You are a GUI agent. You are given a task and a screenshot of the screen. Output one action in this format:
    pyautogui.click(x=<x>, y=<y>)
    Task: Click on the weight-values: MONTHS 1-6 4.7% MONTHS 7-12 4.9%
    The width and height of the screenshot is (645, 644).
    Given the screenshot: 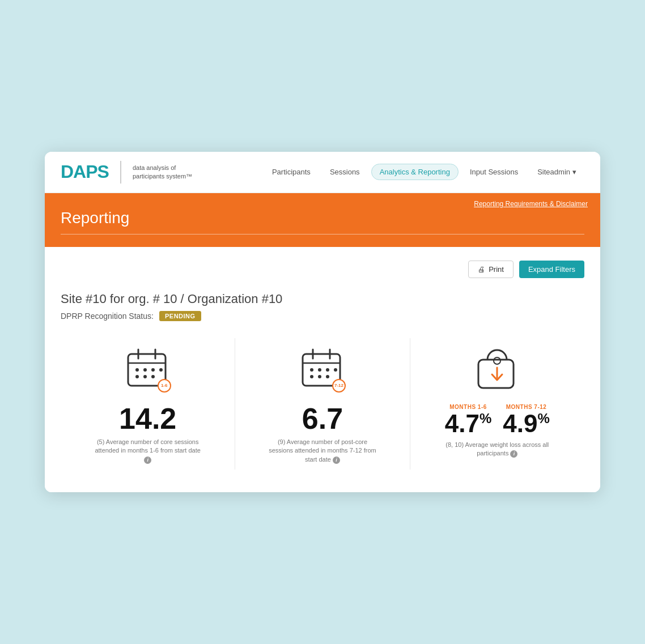 What is the action you would take?
    pyautogui.click(x=498, y=420)
    